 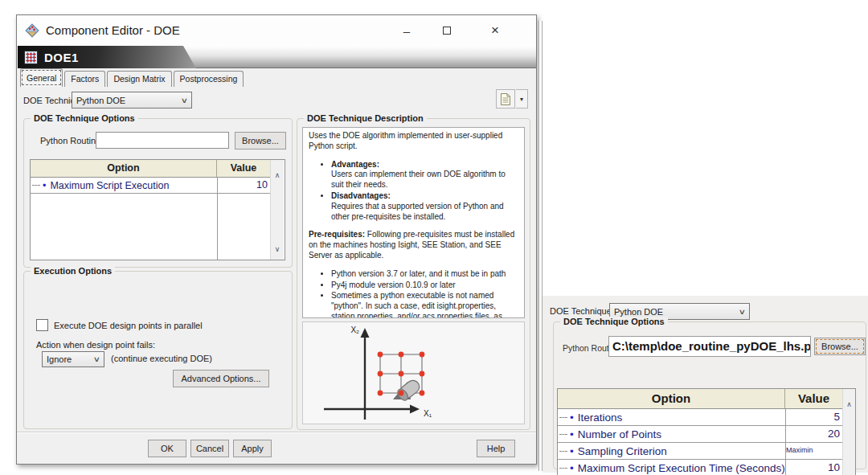 What do you see at coordinates (162, 358) in the screenshot?
I see `fail-action-note: (continue executing DOE)` at bounding box center [162, 358].